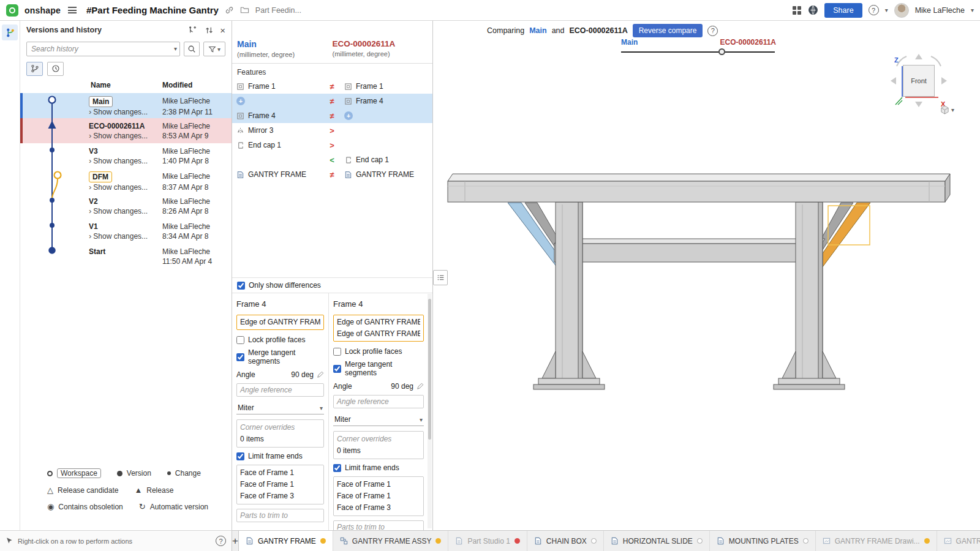 The image size is (980, 551). I want to click on feature-list-flyout-button, so click(440, 278).